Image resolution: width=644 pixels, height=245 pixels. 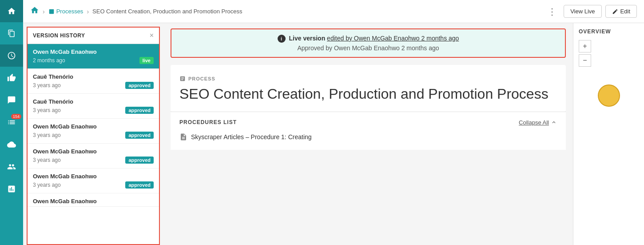 I want to click on version-time: 2 months ago, so click(x=49, y=60).